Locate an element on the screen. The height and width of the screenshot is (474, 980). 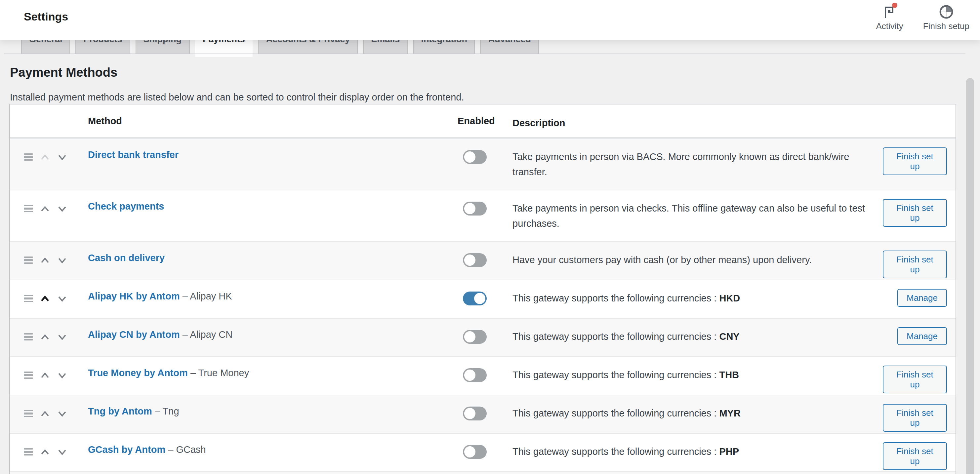
method-description: Have your customers pay with cash (or by… is located at coordinates (698, 261).